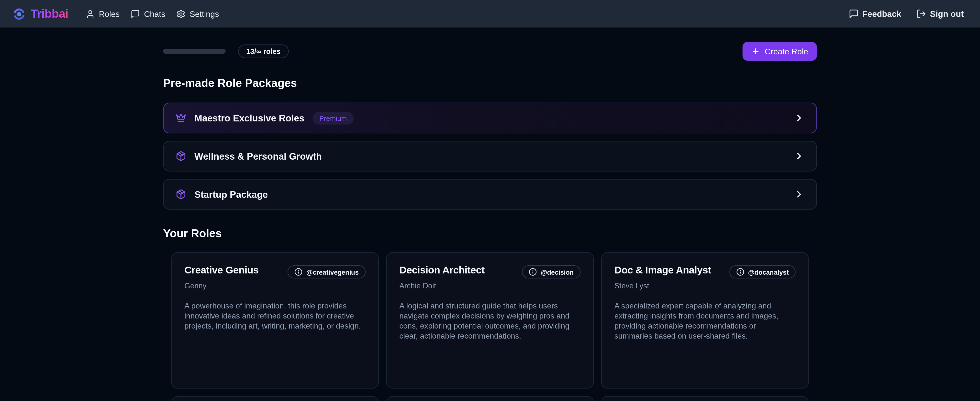 This screenshot has height=401, width=980. Describe the element at coordinates (875, 14) in the screenshot. I see `feedback-button: Feedback` at that location.